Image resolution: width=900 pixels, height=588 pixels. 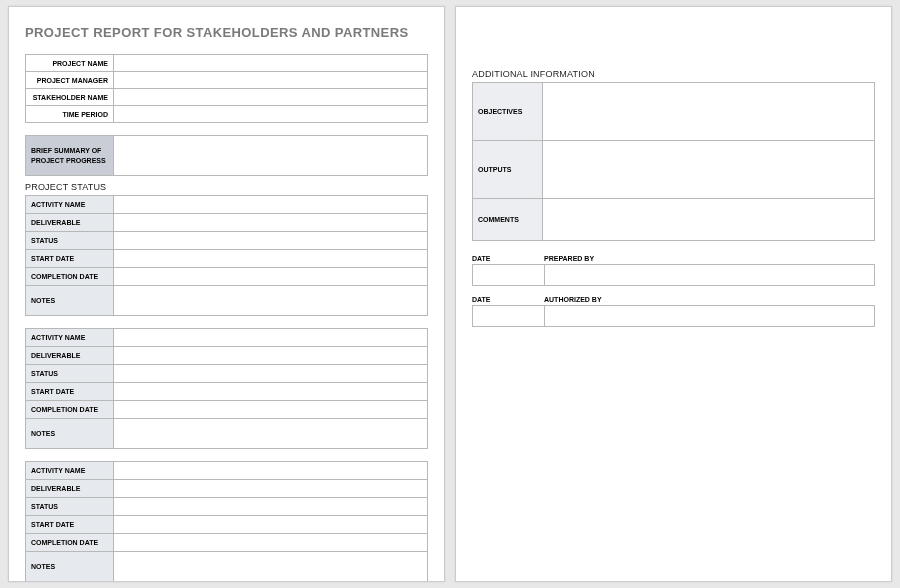 What do you see at coordinates (70, 64) in the screenshot?
I see `project-name-label: PROJECT NAME` at bounding box center [70, 64].